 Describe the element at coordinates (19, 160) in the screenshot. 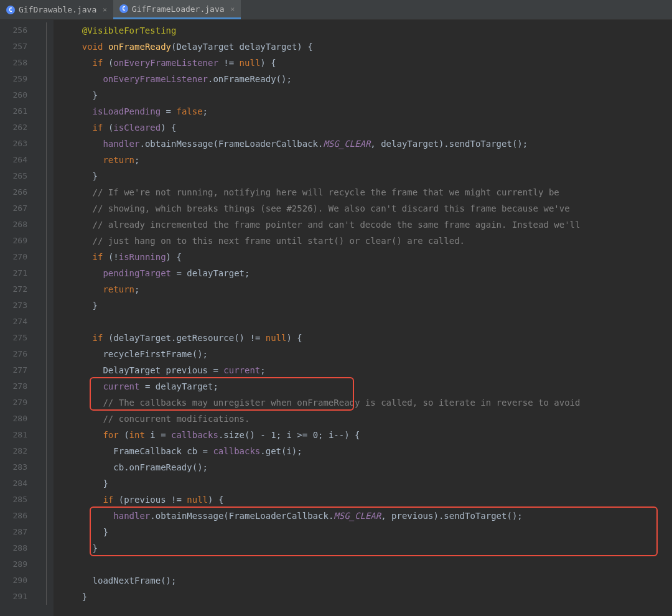

I see `line-number: 264` at that location.